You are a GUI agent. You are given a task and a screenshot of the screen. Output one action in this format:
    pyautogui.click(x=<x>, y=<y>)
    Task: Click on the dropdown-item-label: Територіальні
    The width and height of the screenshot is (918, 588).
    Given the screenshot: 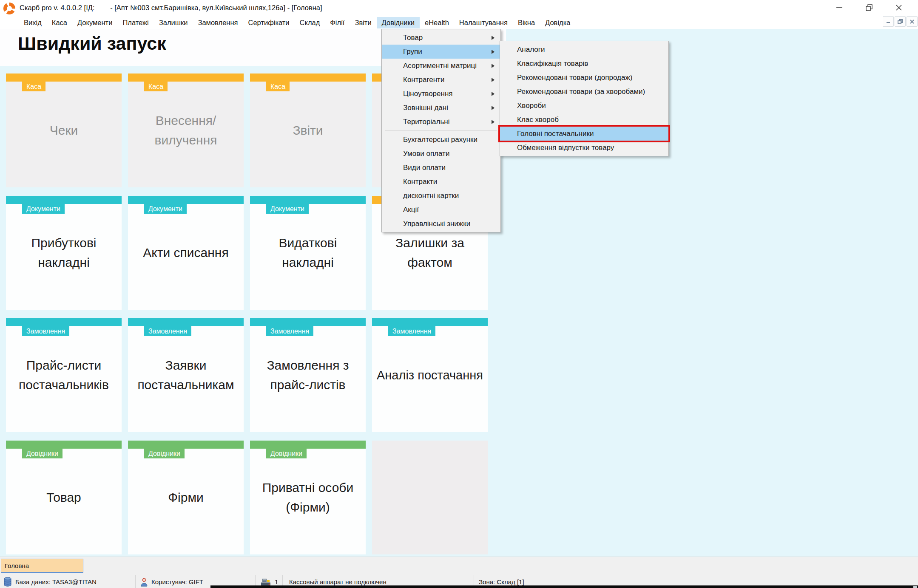 What is the action you would take?
    pyautogui.click(x=426, y=122)
    